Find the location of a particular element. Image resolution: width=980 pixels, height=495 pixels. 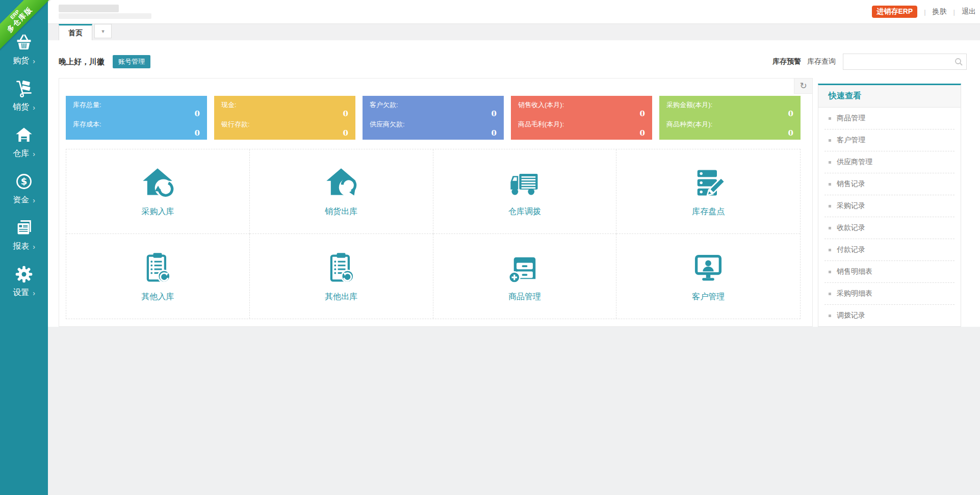

sidebar: 购货› 销货› 仓库› $ 资金› is located at coordinates (24, 248).